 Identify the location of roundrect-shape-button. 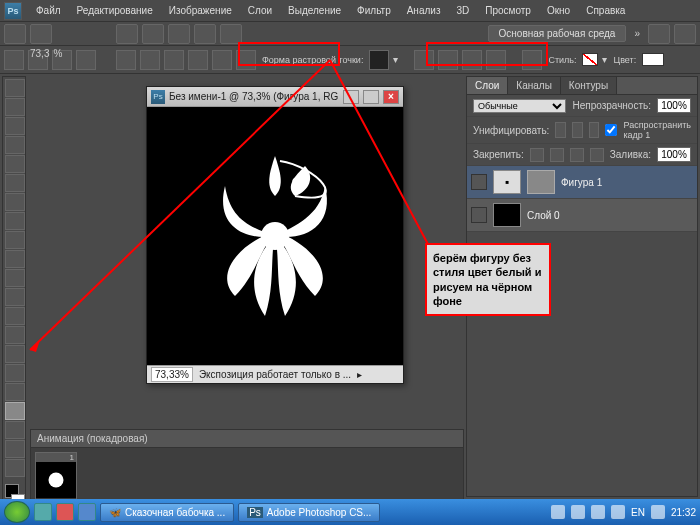
(150, 60).